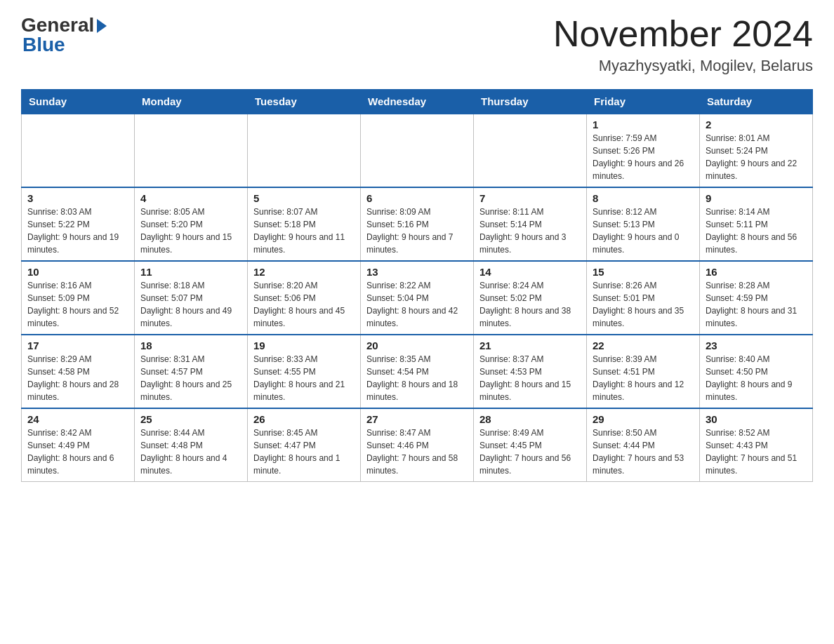 The image size is (834, 644). I want to click on day-info: Sunrise: 8:40 AMSunset: 4:50 PMDaylight:…, so click(756, 378).